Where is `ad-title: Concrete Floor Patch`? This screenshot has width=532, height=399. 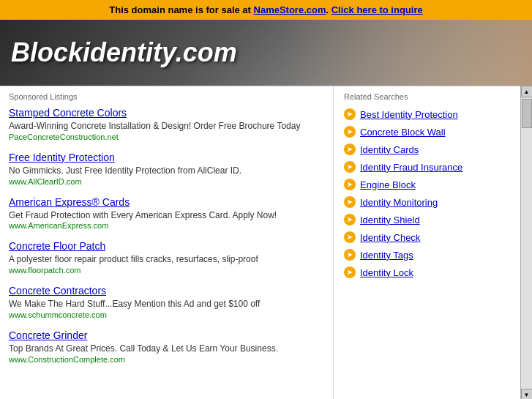 ad-title: Concrete Floor Patch is located at coordinates (167, 246).